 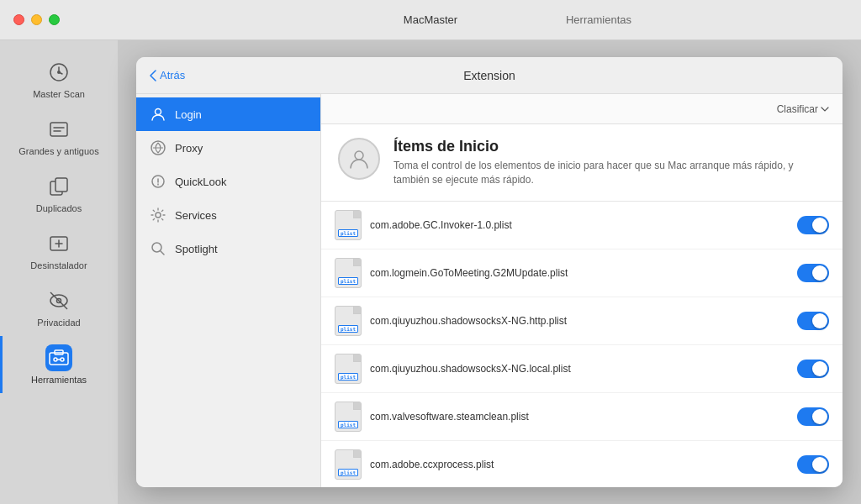 What do you see at coordinates (579, 273) in the screenshot?
I see `item-name: com.logmein.GoToMeeting.G2MUpdate.plist` at bounding box center [579, 273].